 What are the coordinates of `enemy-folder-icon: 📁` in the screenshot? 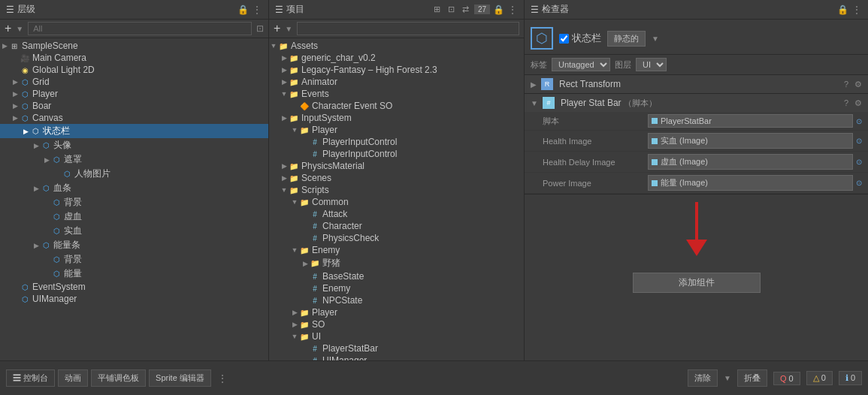 It's located at (304, 250).